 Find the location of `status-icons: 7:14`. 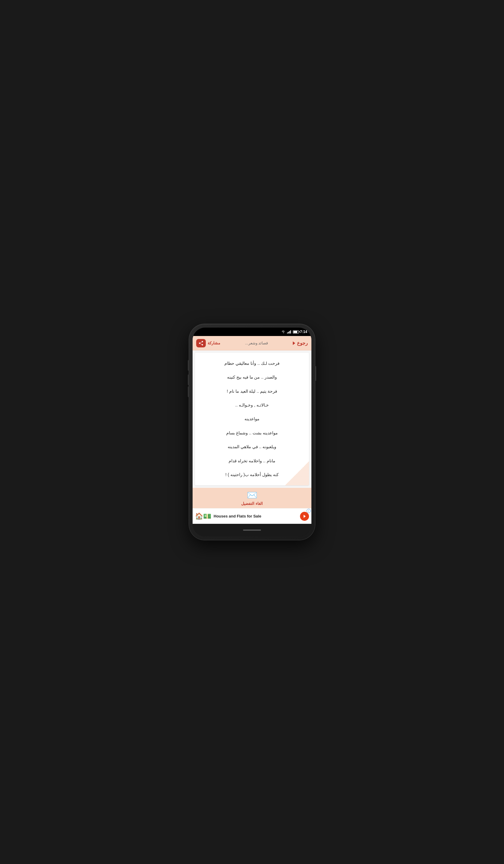

status-icons: 7:14 is located at coordinates (294, 332).